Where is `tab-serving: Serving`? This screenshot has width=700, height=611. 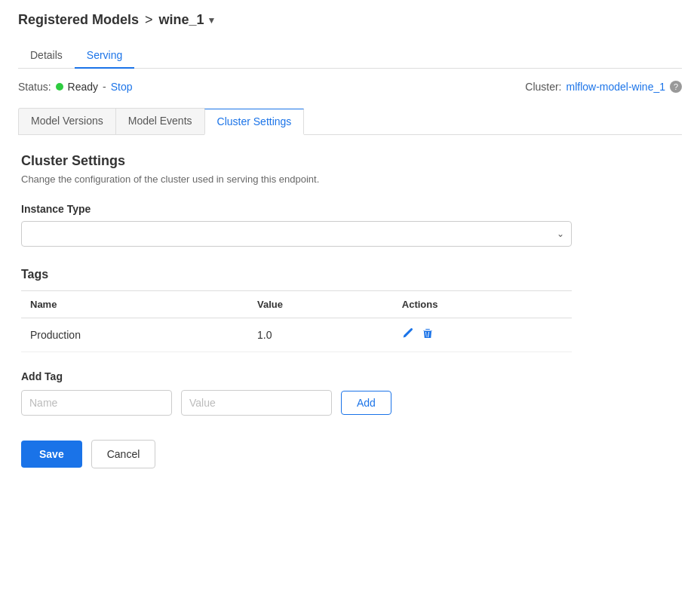 tab-serving: Serving is located at coordinates (104, 56).